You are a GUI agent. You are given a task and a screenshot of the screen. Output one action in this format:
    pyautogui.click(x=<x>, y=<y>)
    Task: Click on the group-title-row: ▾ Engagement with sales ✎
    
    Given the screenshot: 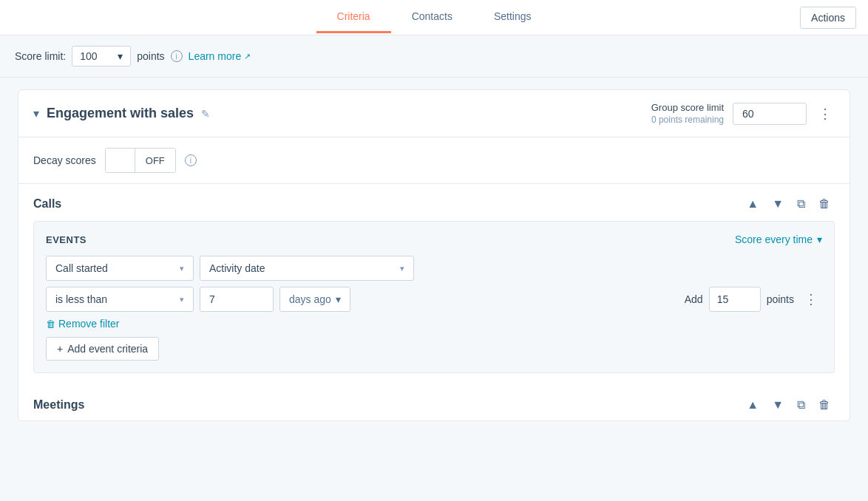 What is the action you would take?
    pyautogui.click(x=121, y=114)
    